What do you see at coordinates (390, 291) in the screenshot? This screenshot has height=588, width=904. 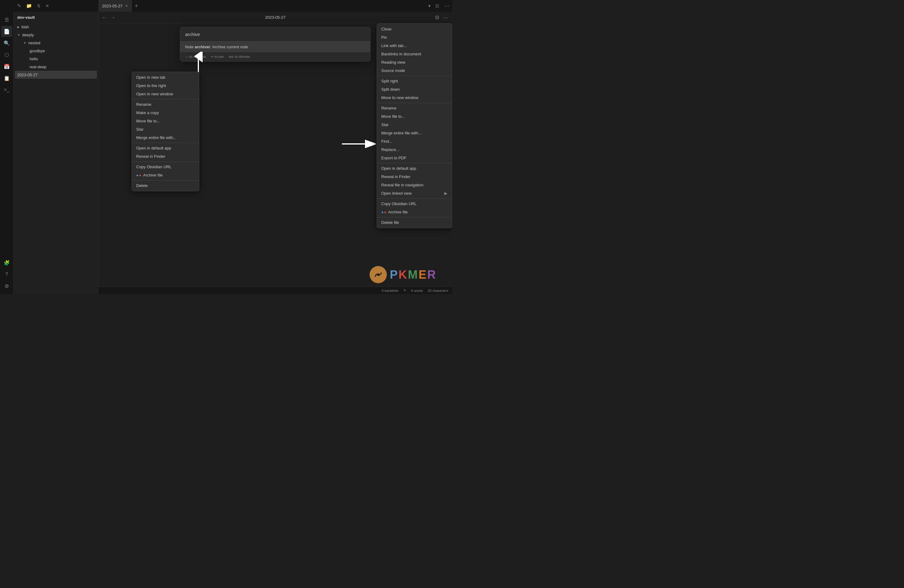 I see `backlinks-count: 0 backlinks` at bounding box center [390, 291].